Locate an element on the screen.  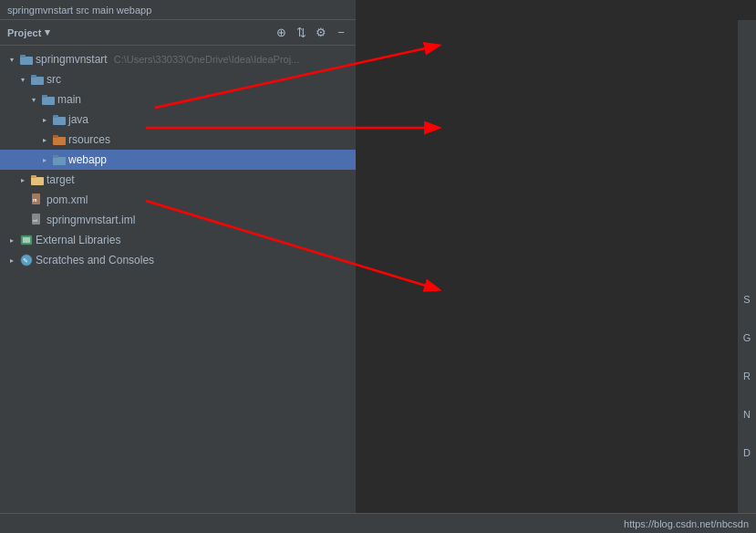
add-icon: ⊕ is located at coordinates (281, 33).